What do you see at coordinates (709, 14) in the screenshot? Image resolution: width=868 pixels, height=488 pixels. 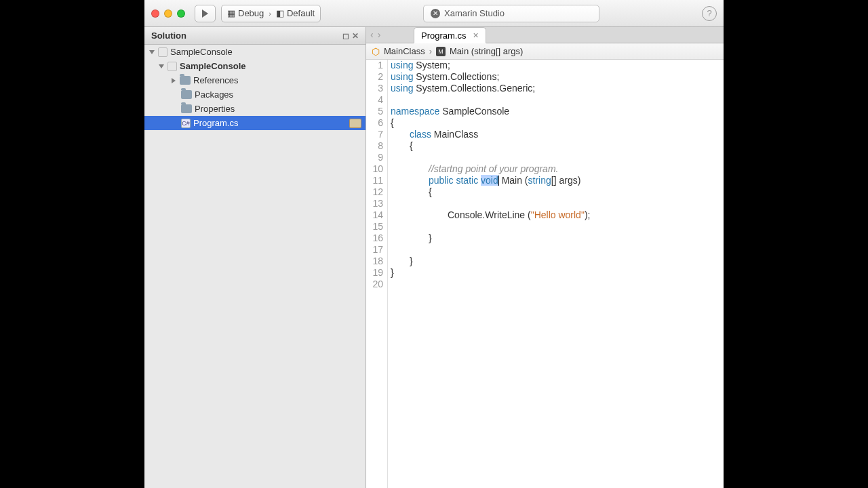 I see `help-button: ?` at bounding box center [709, 14].